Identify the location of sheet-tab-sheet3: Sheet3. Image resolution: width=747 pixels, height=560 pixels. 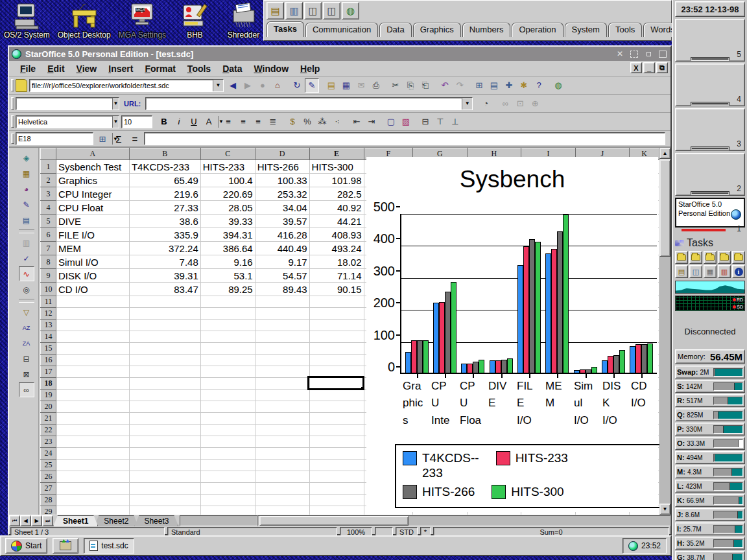
(156, 521).